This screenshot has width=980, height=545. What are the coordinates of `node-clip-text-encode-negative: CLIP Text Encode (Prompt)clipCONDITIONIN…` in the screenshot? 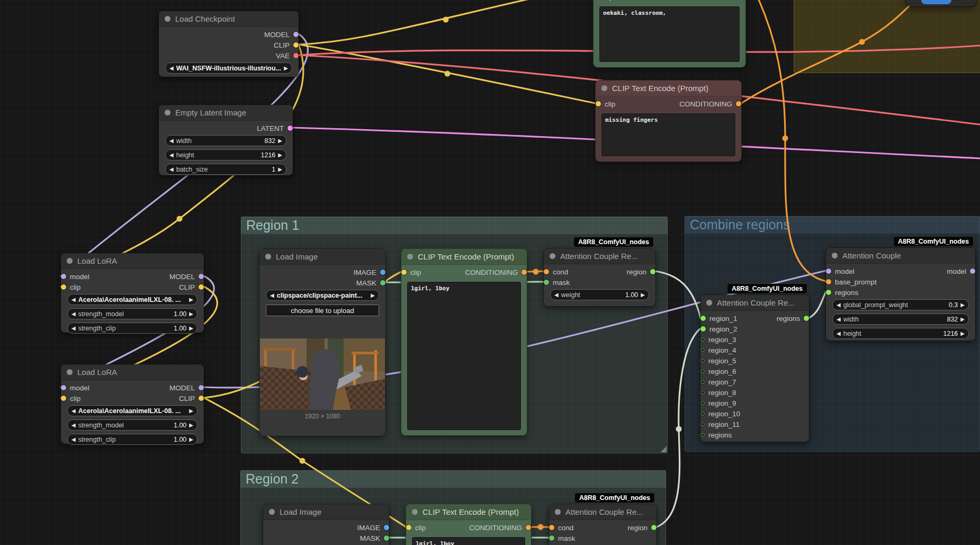 It's located at (668, 121).